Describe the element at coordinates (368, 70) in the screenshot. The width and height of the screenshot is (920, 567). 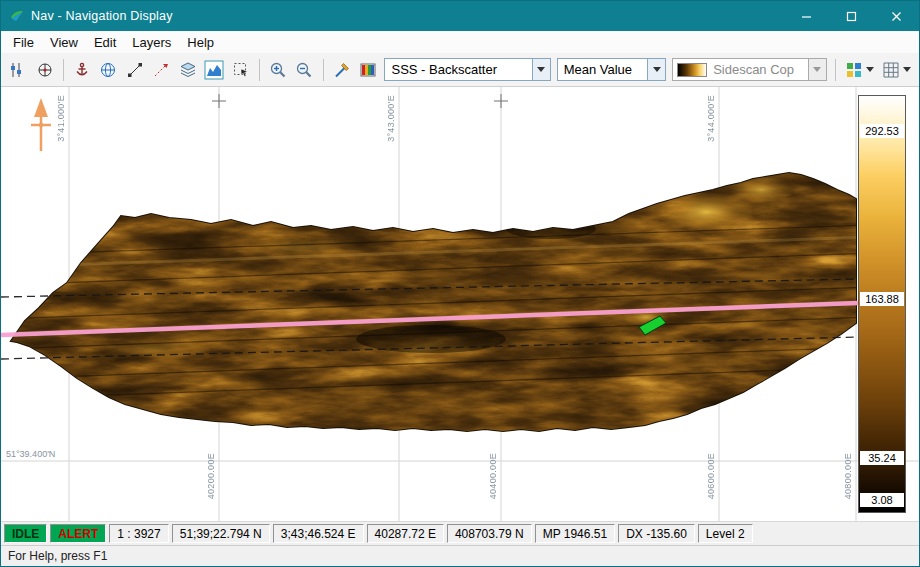
I see `palette-icon` at that location.